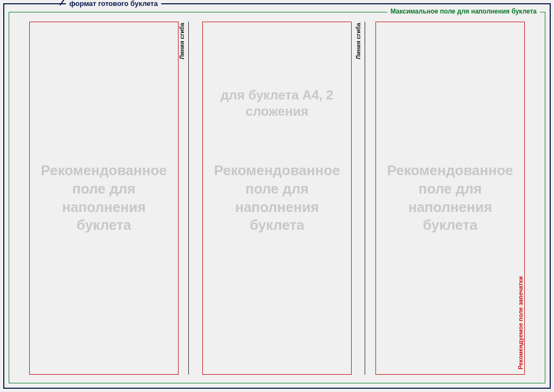  I want to click on panel-2-subtitle: для буклета А4, 2 сложения, so click(277, 103).